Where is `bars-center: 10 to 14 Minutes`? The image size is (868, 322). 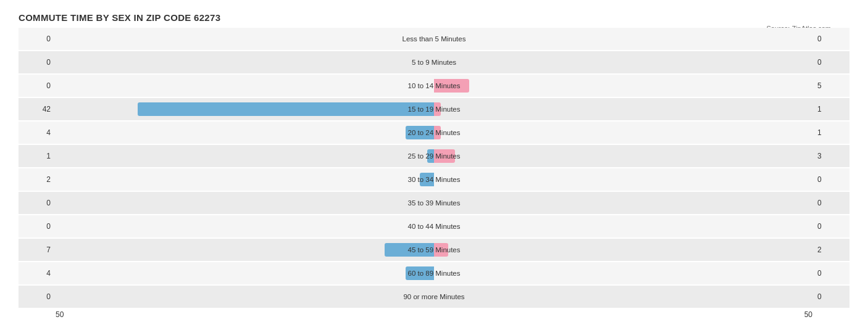
bars-center: 10 to 14 Minutes is located at coordinates (434, 86).